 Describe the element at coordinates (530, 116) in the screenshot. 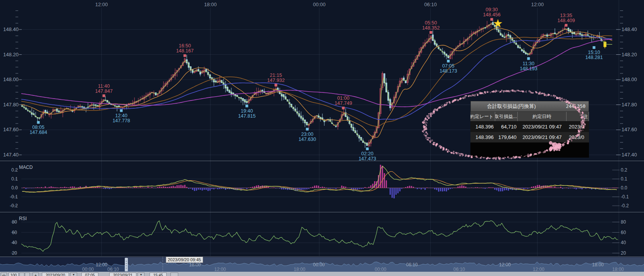

I see `profit-table-header-row: 約定レート 取引損益... 約定日時 注` at that location.